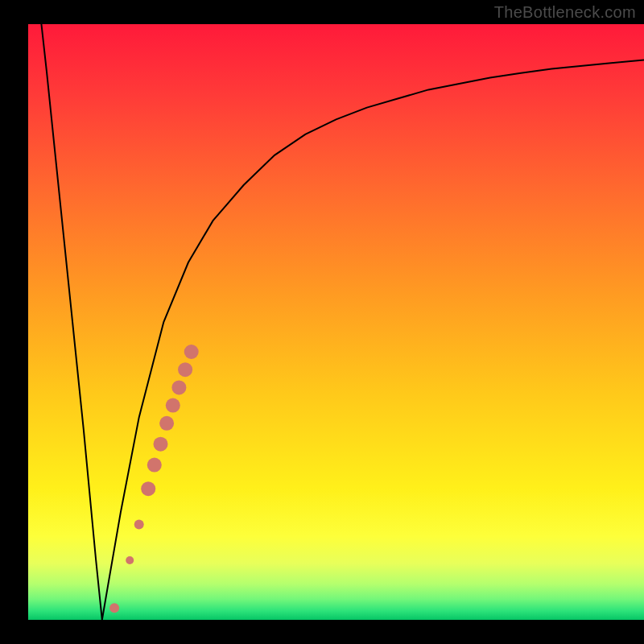  I want to click on watermark-text: TheBottleneck.com, so click(565, 13).